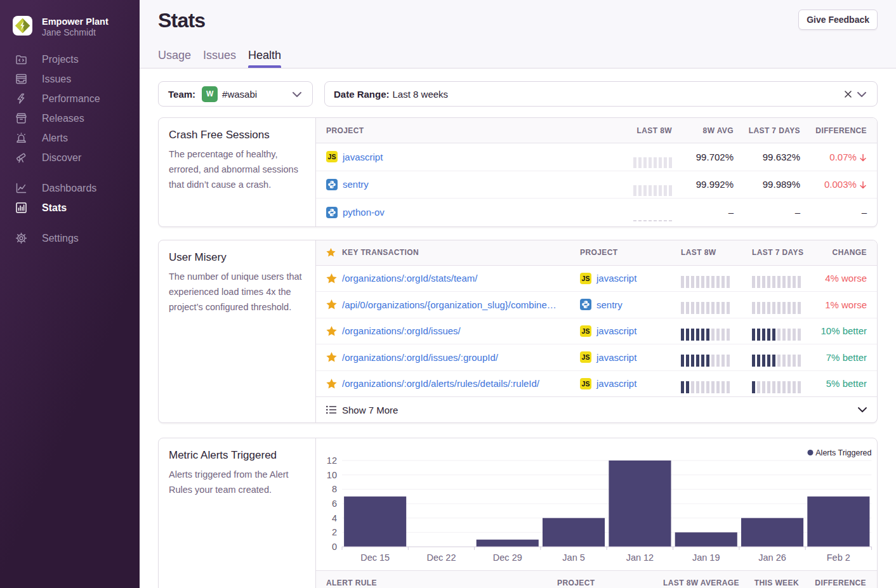 The width and height of the screenshot is (896, 588). Describe the element at coordinates (772, 558) in the screenshot. I see `svg-text: Jan 26` at that location.